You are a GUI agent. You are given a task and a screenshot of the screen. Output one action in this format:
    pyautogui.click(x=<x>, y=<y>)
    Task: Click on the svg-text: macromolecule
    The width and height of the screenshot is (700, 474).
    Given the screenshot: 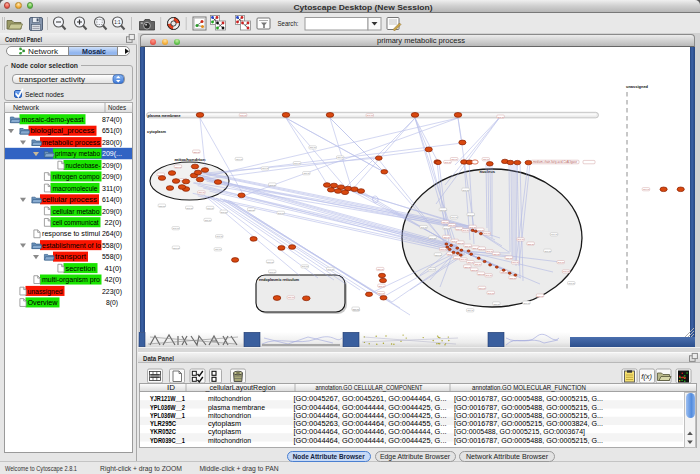 What is the action you would take?
    pyautogui.click(x=76, y=188)
    